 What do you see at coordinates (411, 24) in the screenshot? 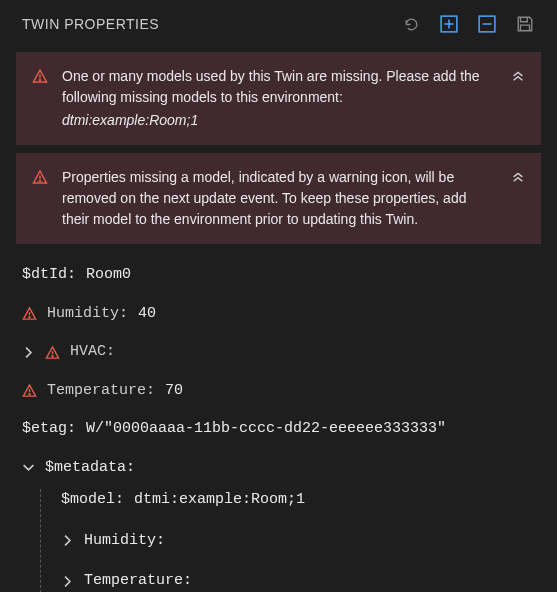
I see `undo-button` at bounding box center [411, 24].